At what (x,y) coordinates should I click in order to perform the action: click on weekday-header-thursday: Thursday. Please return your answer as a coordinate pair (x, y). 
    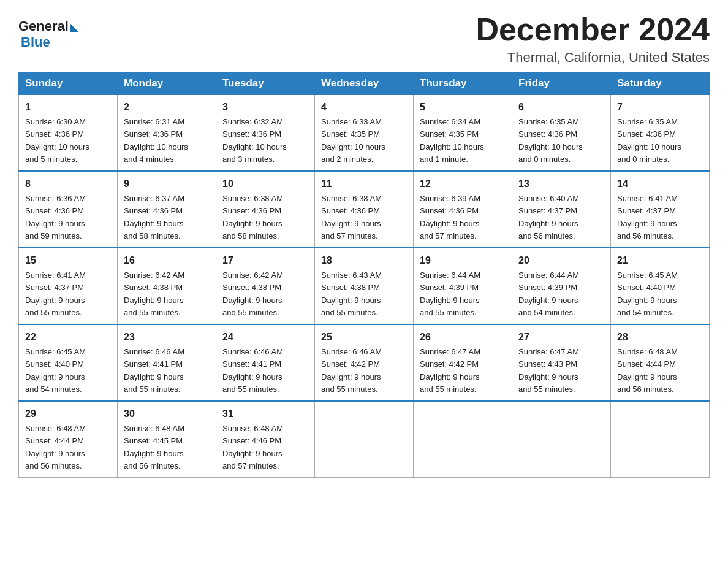
    Looking at the image, I should click on (463, 83).